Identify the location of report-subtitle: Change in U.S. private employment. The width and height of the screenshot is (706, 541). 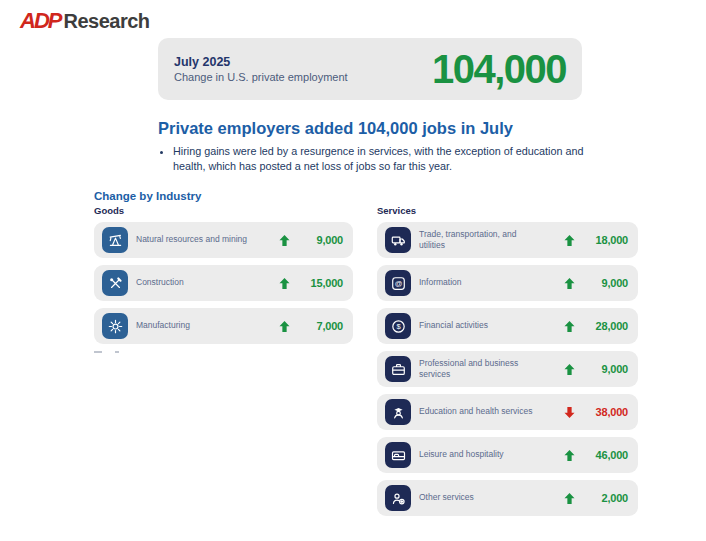
(261, 77).